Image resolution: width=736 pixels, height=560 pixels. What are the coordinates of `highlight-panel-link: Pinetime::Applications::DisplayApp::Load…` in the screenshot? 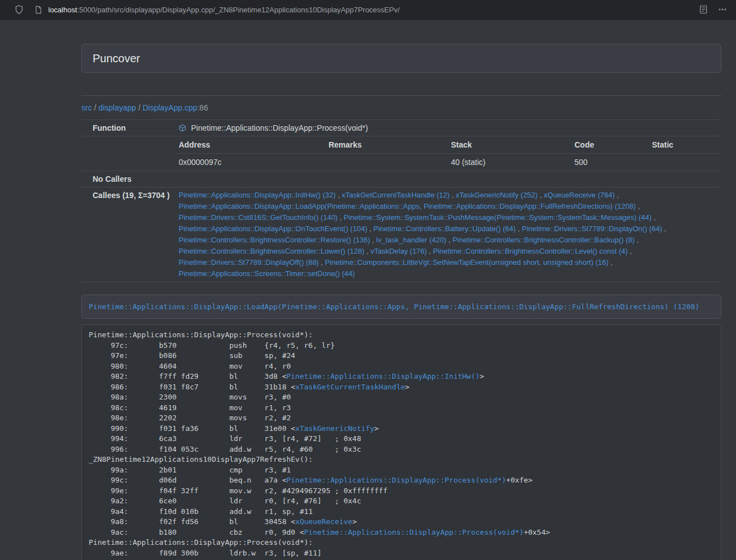 It's located at (394, 306).